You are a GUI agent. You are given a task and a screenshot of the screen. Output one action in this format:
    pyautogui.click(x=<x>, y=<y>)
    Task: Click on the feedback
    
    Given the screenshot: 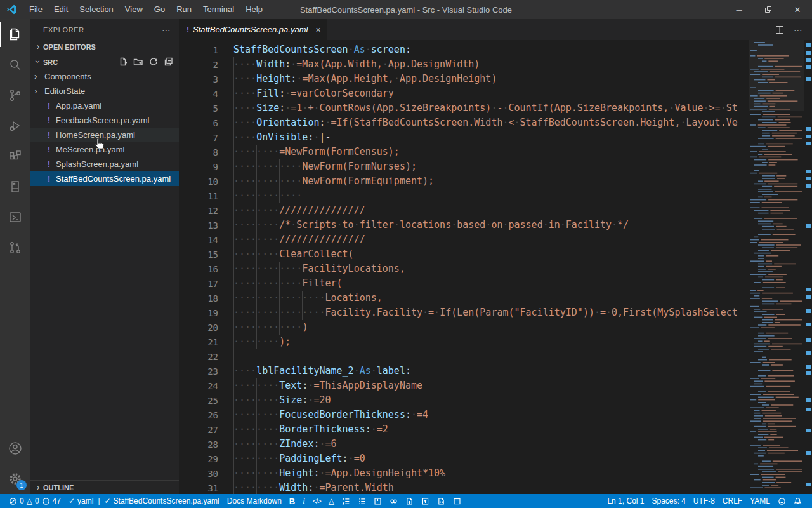 What is the action you would take?
    pyautogui.click(x=782, y=501)
    